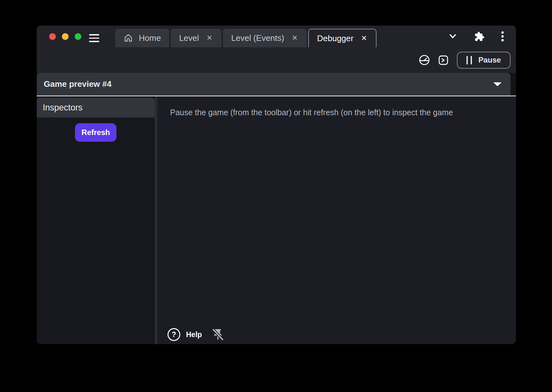 This screenshot has width=552, height=392. I want to click on tab-label: Home, so click(150, 38).